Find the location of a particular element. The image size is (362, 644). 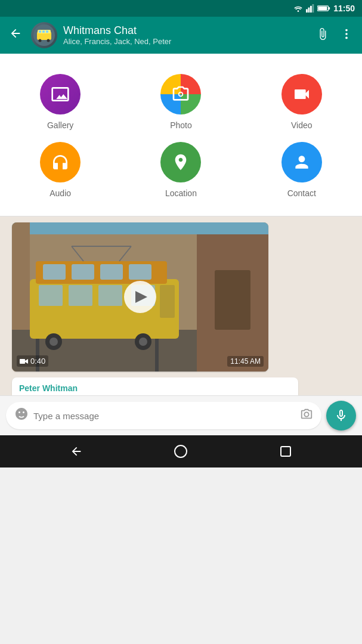

group-avatar is located at coordinates (44, 35).